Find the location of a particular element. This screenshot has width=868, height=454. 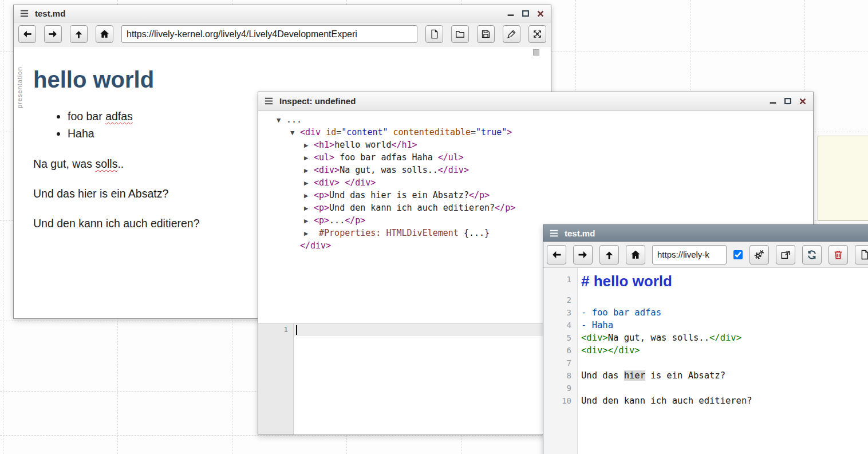

code-line: 3- foo bar adfas is located at coordinates (705, 313).